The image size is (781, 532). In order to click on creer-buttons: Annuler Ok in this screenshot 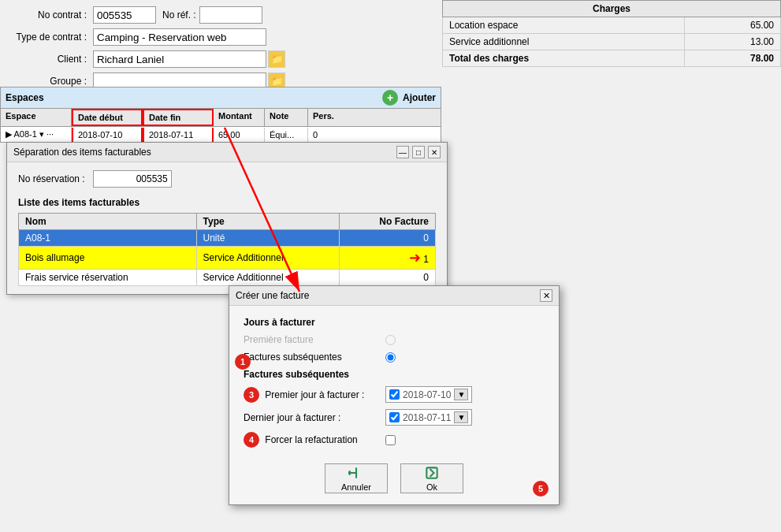, I will do `click(394, 477)`.